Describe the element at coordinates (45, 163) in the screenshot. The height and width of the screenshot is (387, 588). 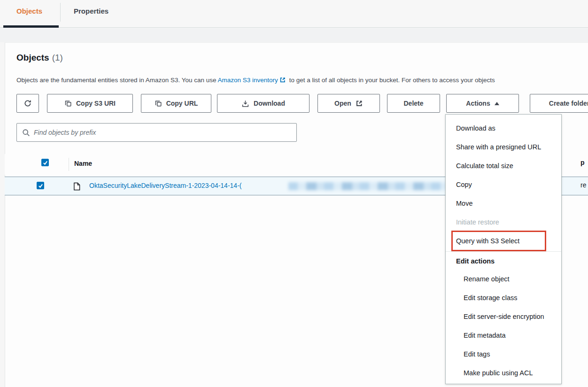
I see `select-all-checkbox` at that location.